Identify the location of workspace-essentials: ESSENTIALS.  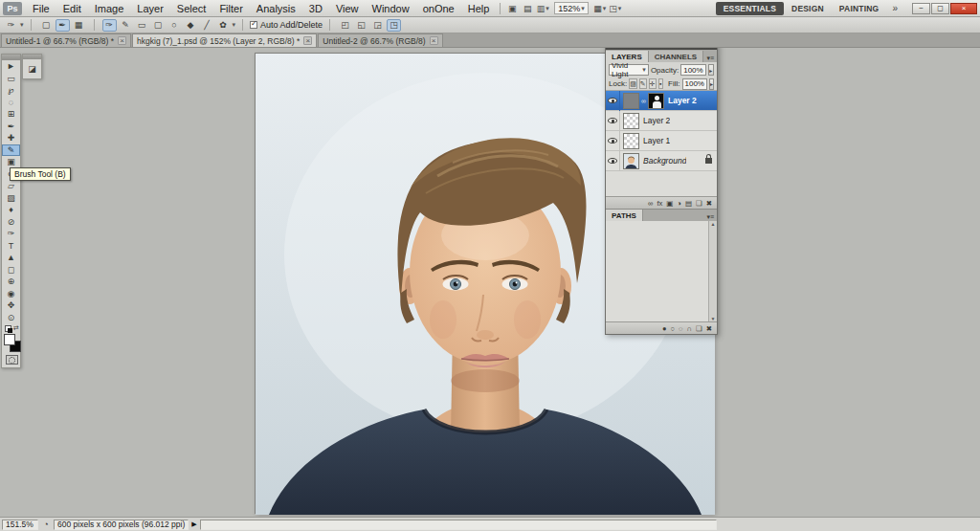
(750, 9).